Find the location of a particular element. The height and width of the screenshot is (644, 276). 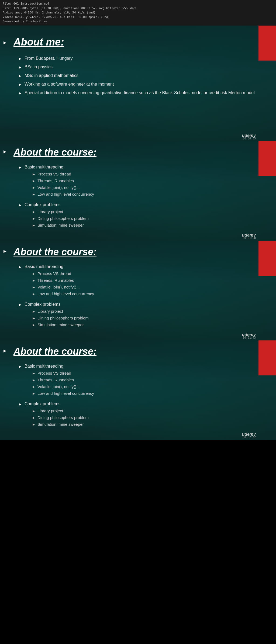

slide4-bullet-list: ▶ Basic multithreading ▶ Process VS thre… is located at coordinates (138, 396).